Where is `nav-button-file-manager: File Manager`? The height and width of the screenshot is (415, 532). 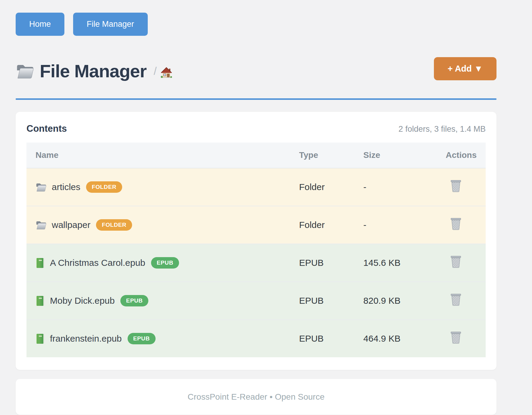 nav-button-file-manager: File Manager is located at coordinates (110, 24).